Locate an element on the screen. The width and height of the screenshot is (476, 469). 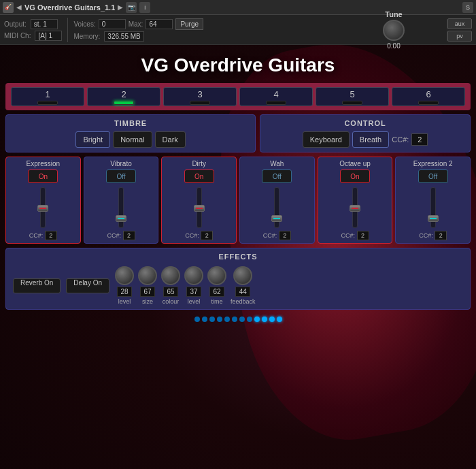
ctrl-name-5: Expression 2 is located at coordinates (433, 163).